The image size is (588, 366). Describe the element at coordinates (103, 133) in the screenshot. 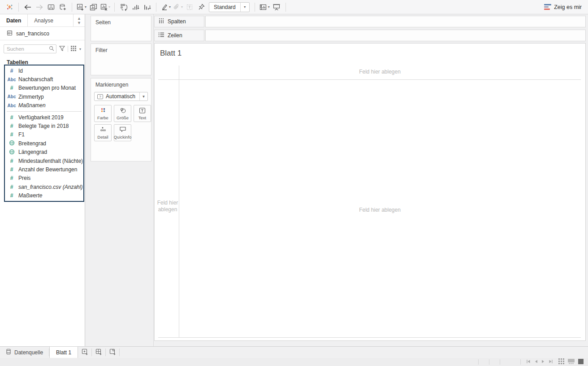

I see `detail-mark-button: Detail` at that location.